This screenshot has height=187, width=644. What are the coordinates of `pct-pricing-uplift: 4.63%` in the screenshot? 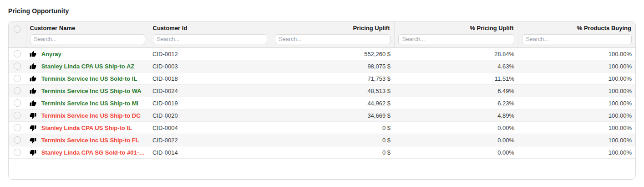 It's located at (456, 67).